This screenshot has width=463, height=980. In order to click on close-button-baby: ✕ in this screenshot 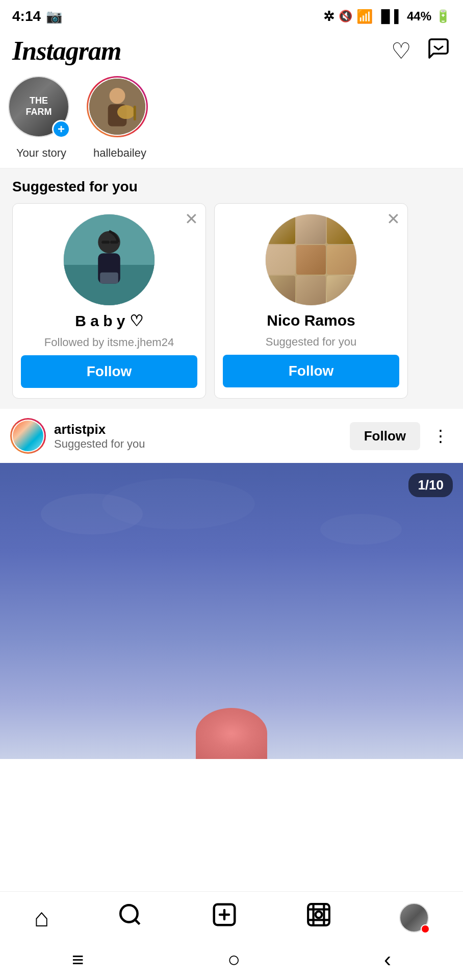, I will do `click(192, 219)`.